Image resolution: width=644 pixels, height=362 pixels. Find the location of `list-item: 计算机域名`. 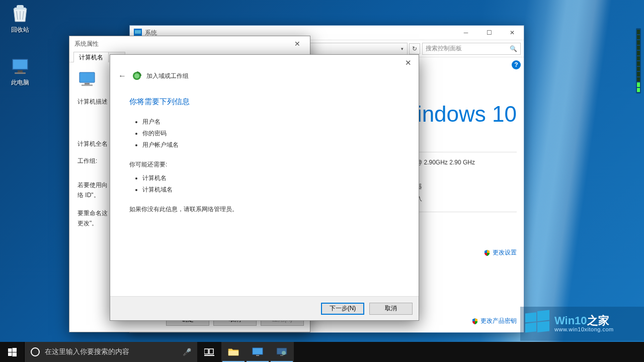

list-item: 计算机域名 is located at coordinates (271, 190).